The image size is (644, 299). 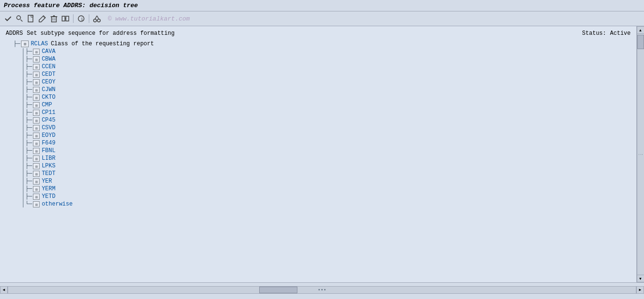 What do you see at coordinates (36, 143) in the screenshot?
I see `expand-icon-f649: ⊞` at bounding box center [36, 143].